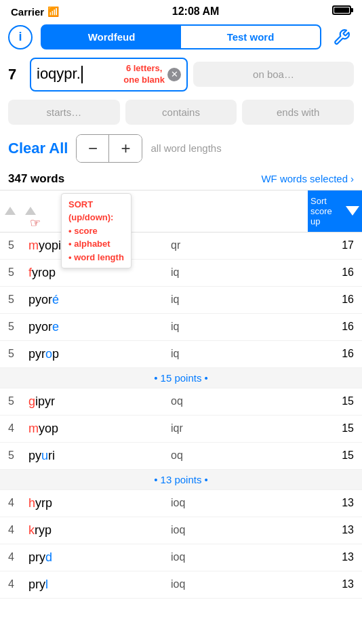  What do you see at coordinates (326, 212) in the screenshot?
I see `sort-score-label: Sort score up` at bounding box center [326, 212].